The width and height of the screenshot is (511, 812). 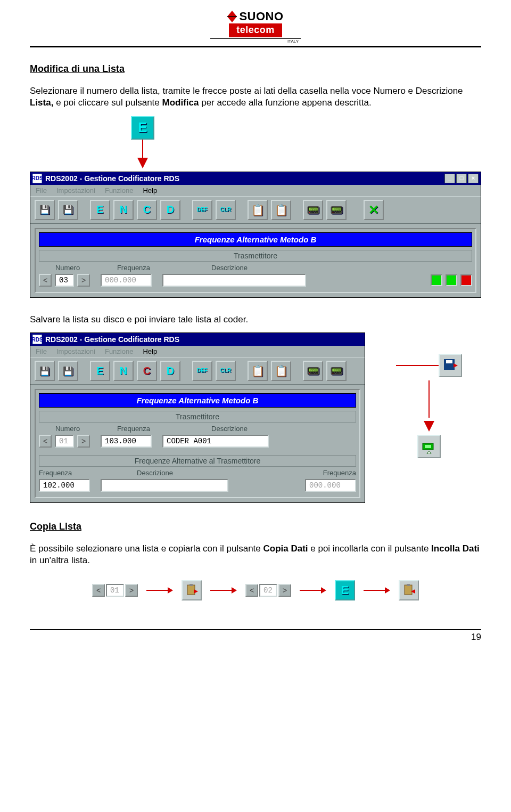 What do you see at coordinates (450, 366) in the screenshot?
I see `floppy-arrow-icon` at bounding box center [450, 366].